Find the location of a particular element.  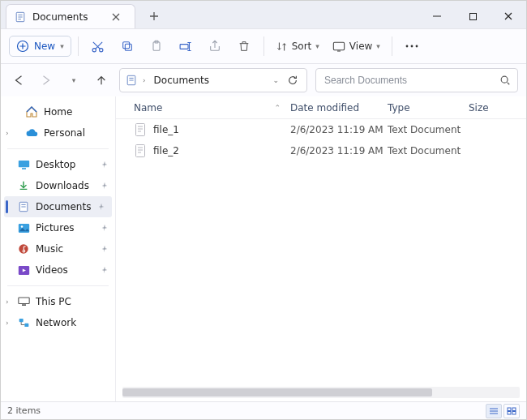

window-controls is located at coordinates (473, 16).